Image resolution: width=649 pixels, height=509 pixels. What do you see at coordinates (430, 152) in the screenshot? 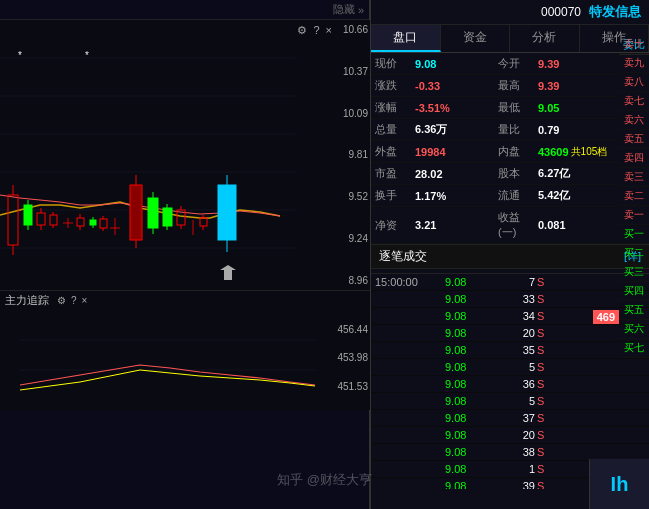
I see `waipan-value: 19984` at bounding box center [430, 152].